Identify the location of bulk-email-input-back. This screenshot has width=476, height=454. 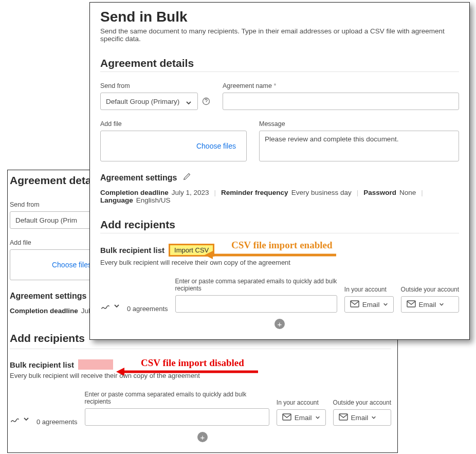
(177, 417).